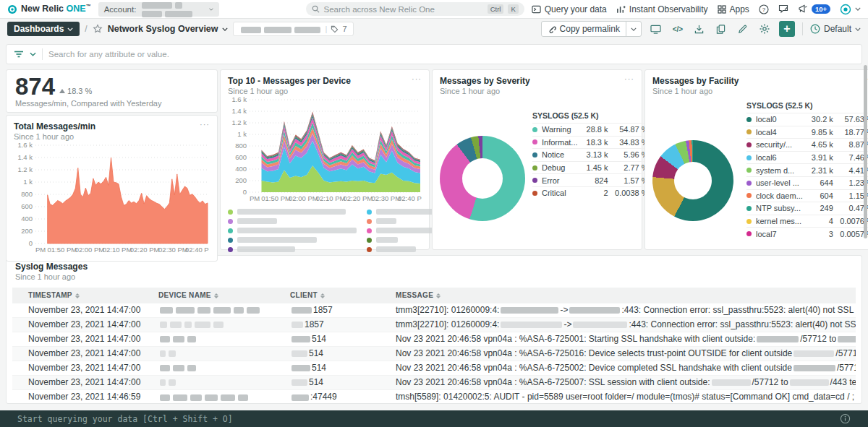  Describe the element at coordinates (386, 198) in the screenshot. I see `svg-text: 02:30 PM` at that location.